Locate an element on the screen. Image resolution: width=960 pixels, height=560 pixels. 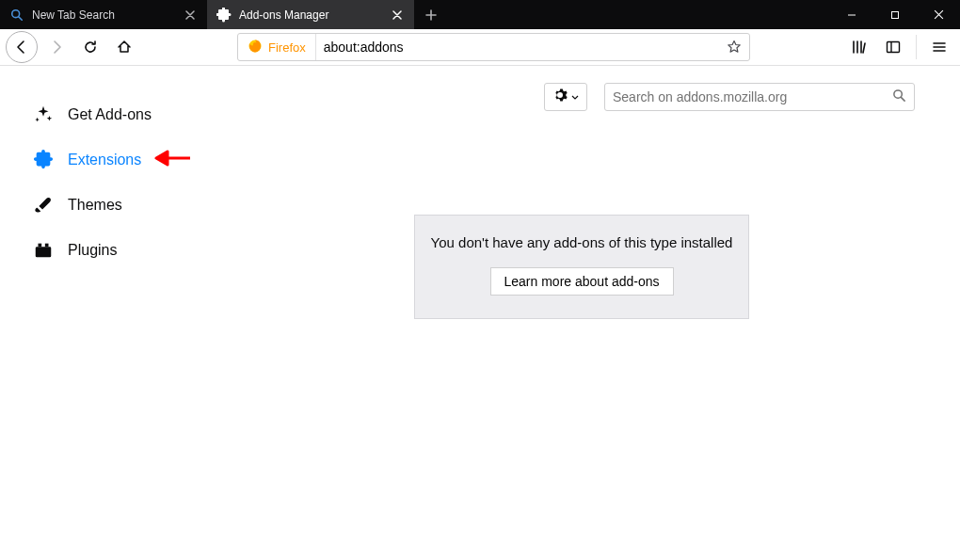
tools-menu-button is located at coordinates (566, 97).